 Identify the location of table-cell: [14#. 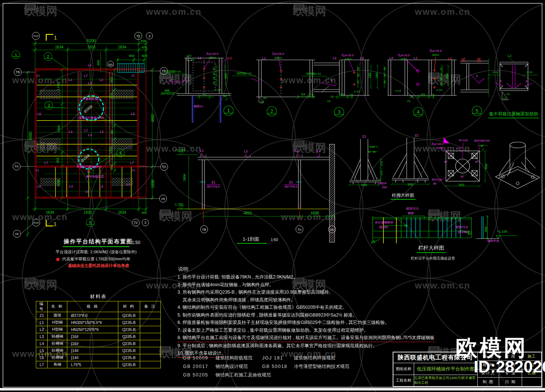
(92, 358).